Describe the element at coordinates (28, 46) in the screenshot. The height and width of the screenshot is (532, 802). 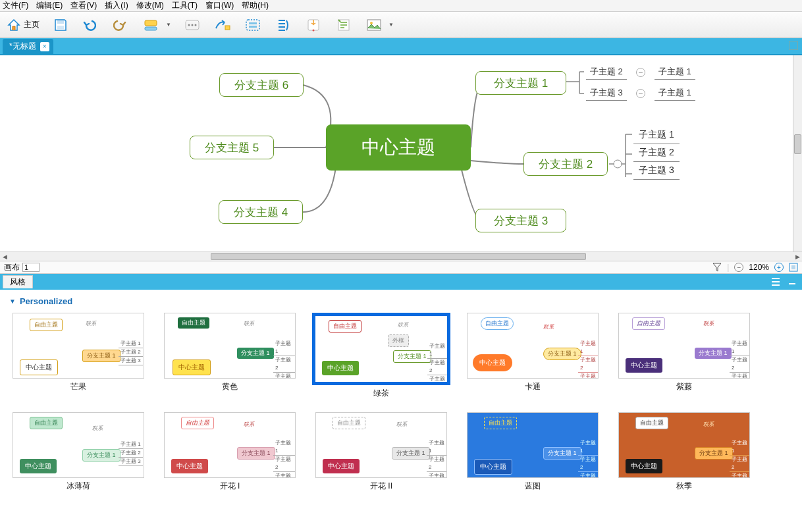
I see `document-tab: *无标题 ×` at that location.